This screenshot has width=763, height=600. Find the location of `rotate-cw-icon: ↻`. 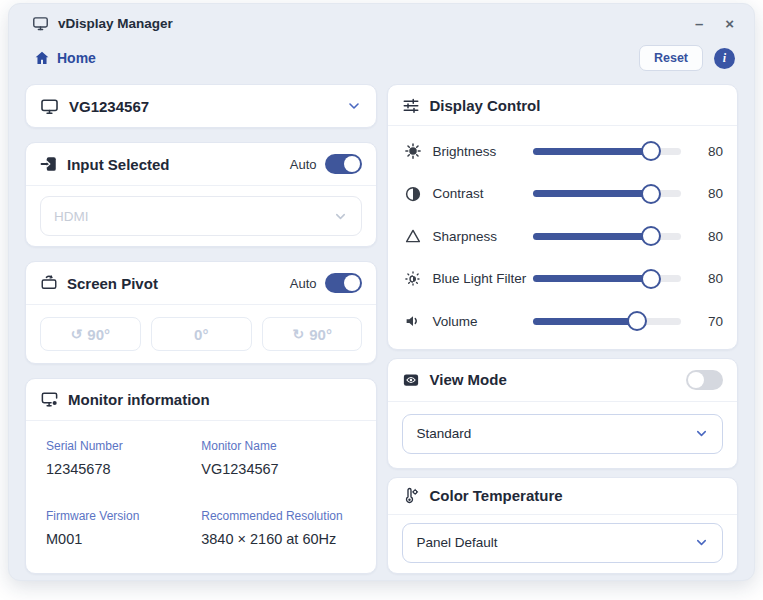

rotate-cw-icon: ↻ is located at coordinates (298, 334).